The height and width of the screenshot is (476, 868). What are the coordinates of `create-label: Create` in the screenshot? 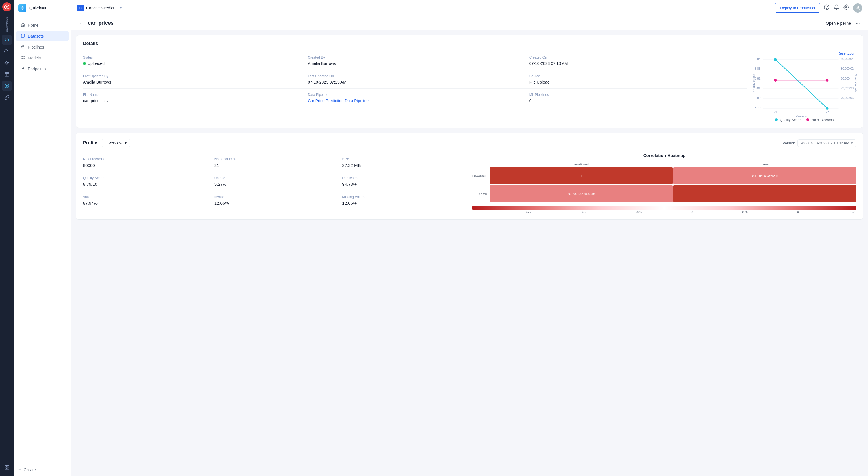 It's located at (30, 470).